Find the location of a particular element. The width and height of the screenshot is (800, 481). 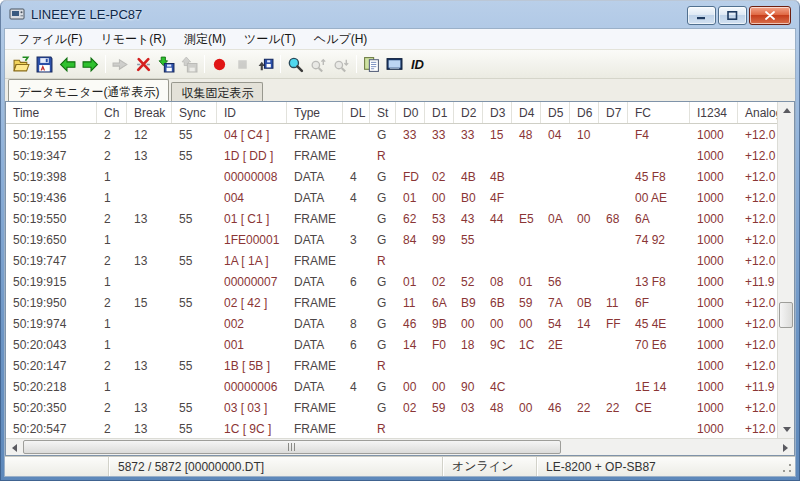

table-row: 50:19:65011FE00001DATA3G84995574 921000+… is located at coordinates (392, 240).